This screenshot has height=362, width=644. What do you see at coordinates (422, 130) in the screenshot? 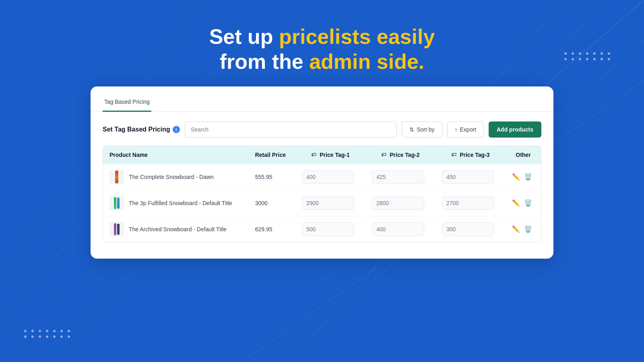
I see `sort-button: ⇅ Sort by` at bounding box center [422, 130].